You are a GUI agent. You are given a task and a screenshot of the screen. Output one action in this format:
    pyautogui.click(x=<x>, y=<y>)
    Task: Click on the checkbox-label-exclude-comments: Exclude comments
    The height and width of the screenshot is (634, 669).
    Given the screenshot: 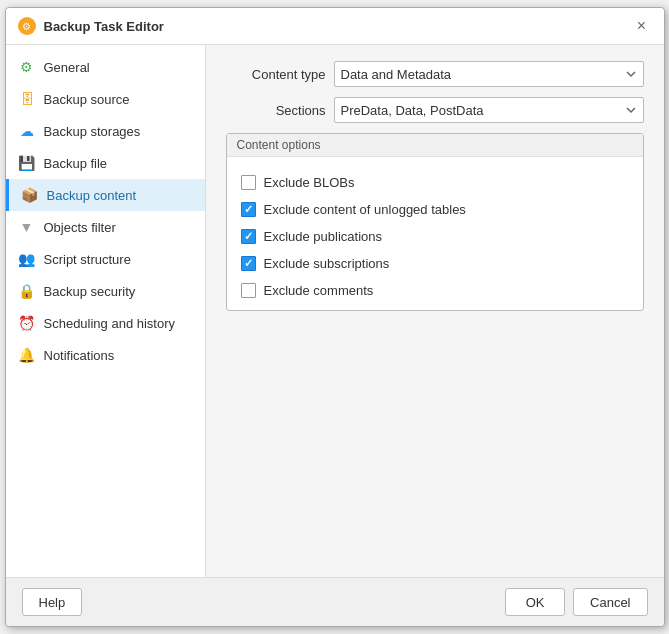 What is the action you would take?
    pyautogui.click(x=319, y=290)
    